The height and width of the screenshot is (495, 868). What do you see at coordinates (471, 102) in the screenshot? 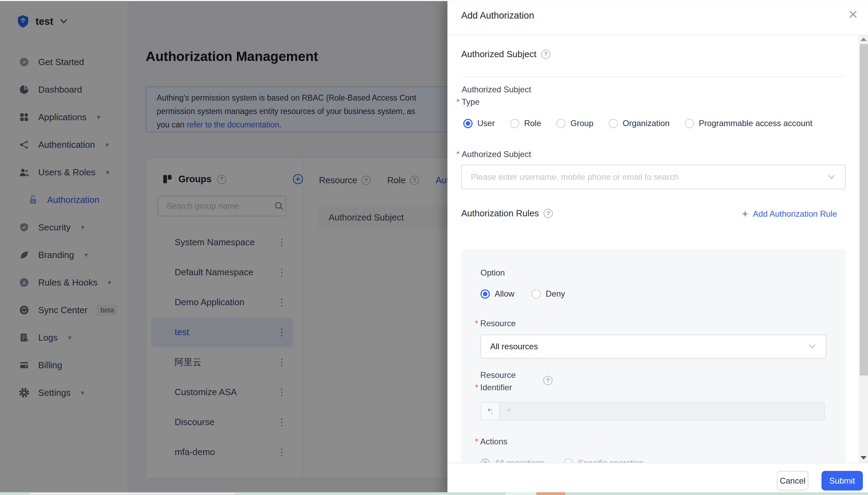
I see `field-label-line: Type` at bounding box center [471, 102].